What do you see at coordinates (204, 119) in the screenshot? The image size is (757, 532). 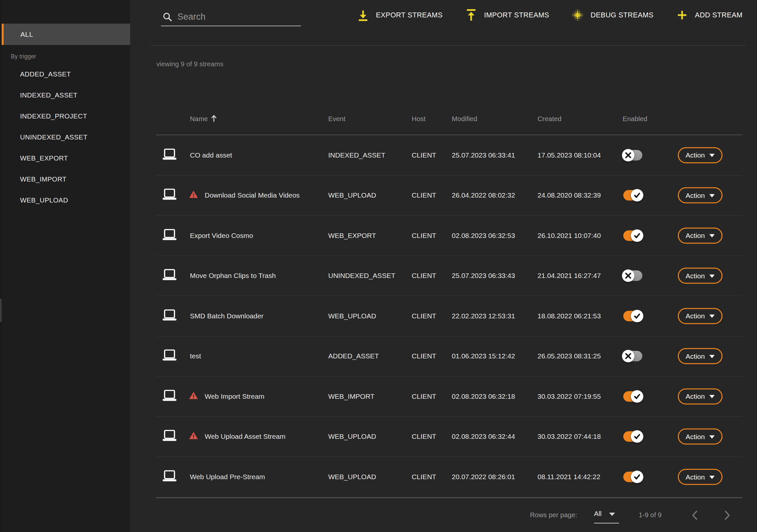 I see `column-header-name: Name` at bounding box center [204, 119].